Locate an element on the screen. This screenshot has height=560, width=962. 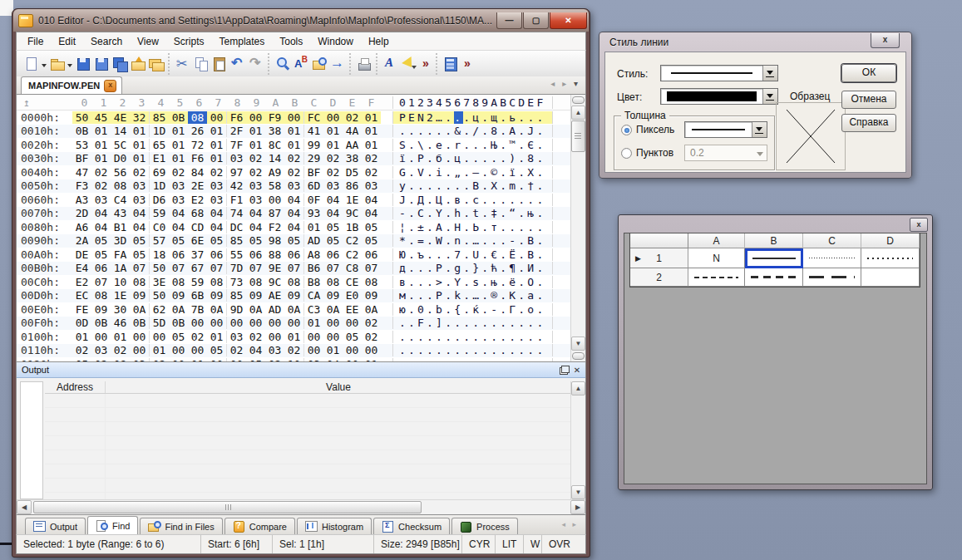
hex-byte: 87 is located at coordinates (274, 213).